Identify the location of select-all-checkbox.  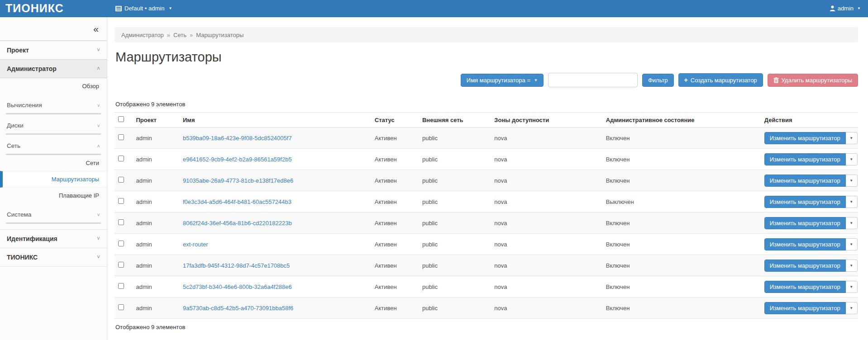
(121, 119).